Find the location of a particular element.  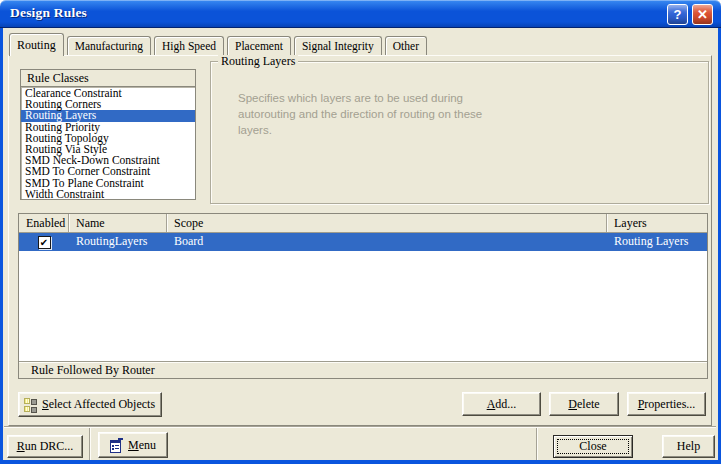

cell-layers: Routing Layers is located at coordinates (657, 242).